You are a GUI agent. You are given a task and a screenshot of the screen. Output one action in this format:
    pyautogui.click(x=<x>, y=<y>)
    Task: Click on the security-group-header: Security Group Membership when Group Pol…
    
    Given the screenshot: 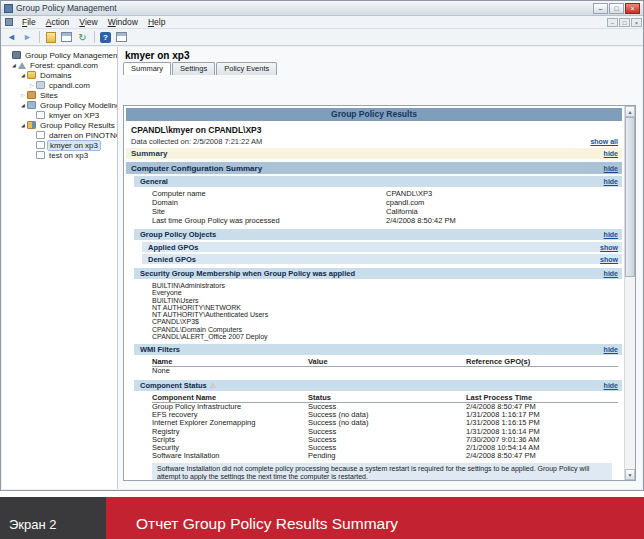 What is the action you would take?
    pyautogui.click(x=378, y=274)
    